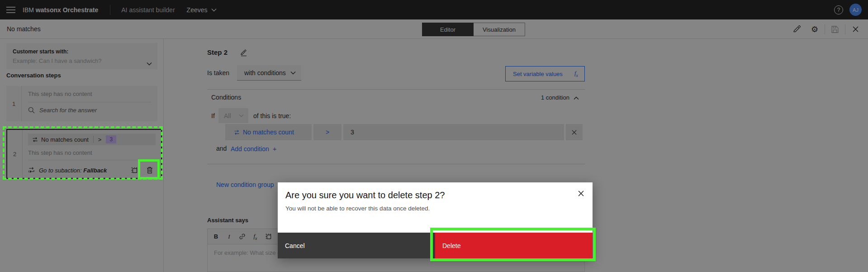  What do you see at coordinates (435, 220) in the screenshot?
I see `delete-confirmation-dialog: Are you sure you want to delete step 2? …` at bounding box center [435, 220].